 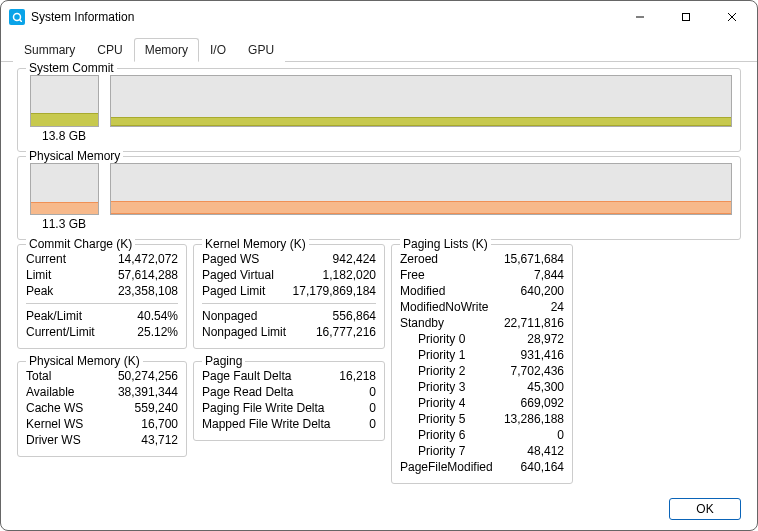 What do you see at coordinates (289, 332) in the screenshot?
I see `stat-row: Nonpaged Limit16,777,216` at bounding box center [289, 332].